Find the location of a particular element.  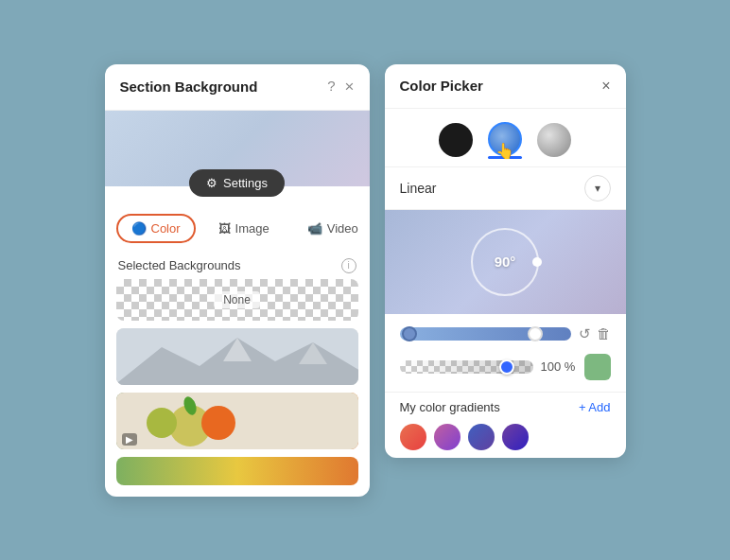

settings-btn-container: ⚙ Settings is located at coordinates (237, 184).